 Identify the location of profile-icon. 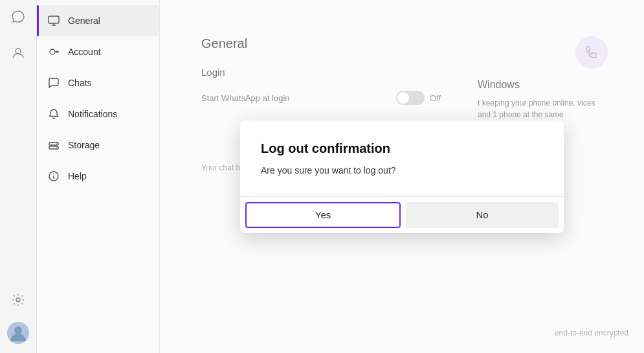
(18, 53).